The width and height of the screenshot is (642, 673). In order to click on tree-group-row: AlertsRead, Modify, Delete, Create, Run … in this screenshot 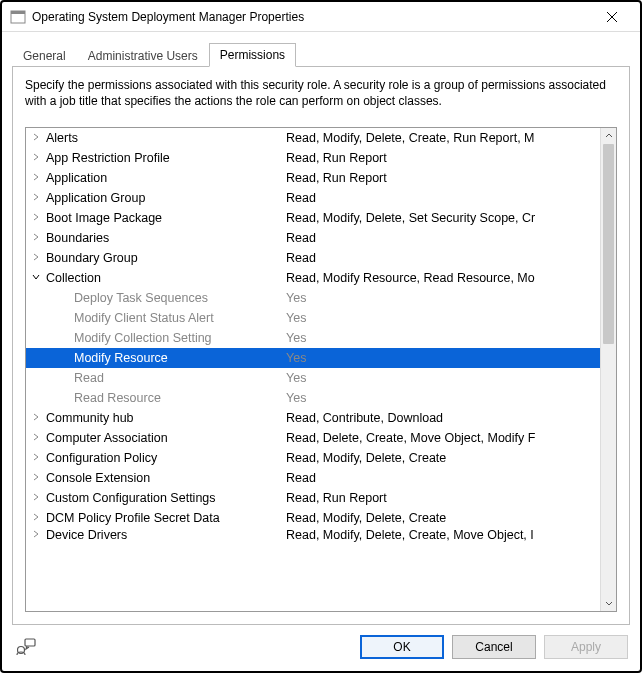, I will do `click(313, 138)`.